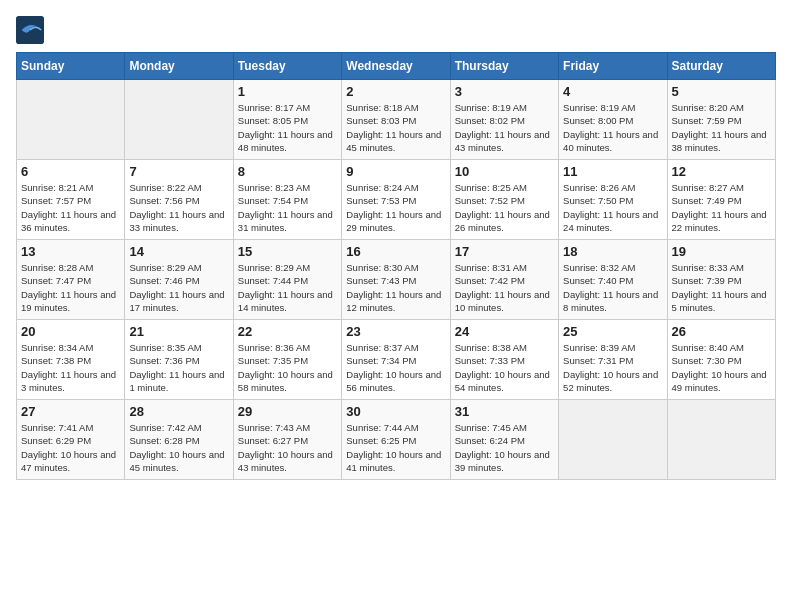 Image resolution: width=792 pixels, height=612 pixels. What do you see at coordinates (504, 252) in the screenshot?
I see `day-number: 17` at bounding box center [504, 252].